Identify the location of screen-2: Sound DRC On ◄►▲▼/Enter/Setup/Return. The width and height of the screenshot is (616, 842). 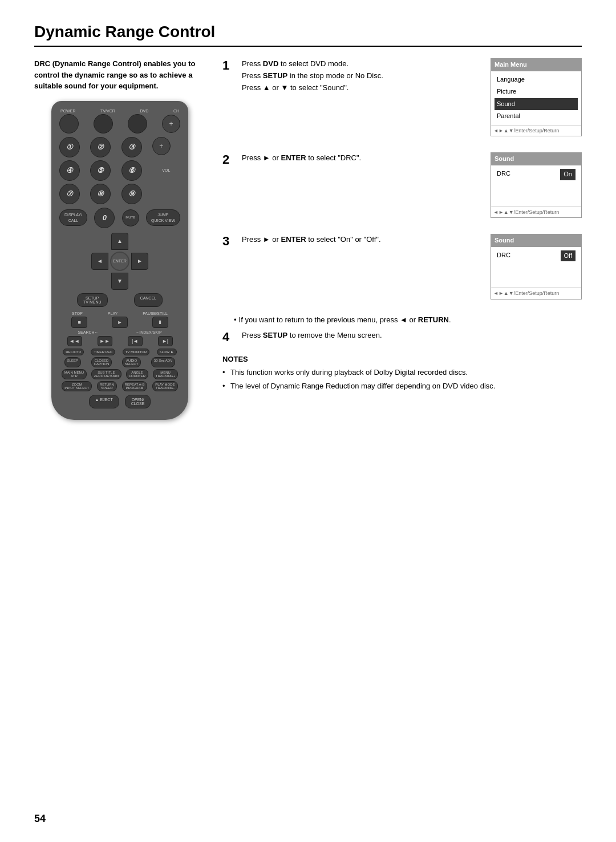
(536, 185).